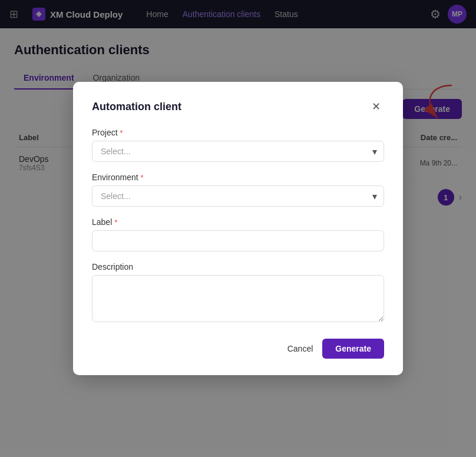  Describe the element at coordinates (238, 299) in the screenshot. I see `description-textarea` at that location.